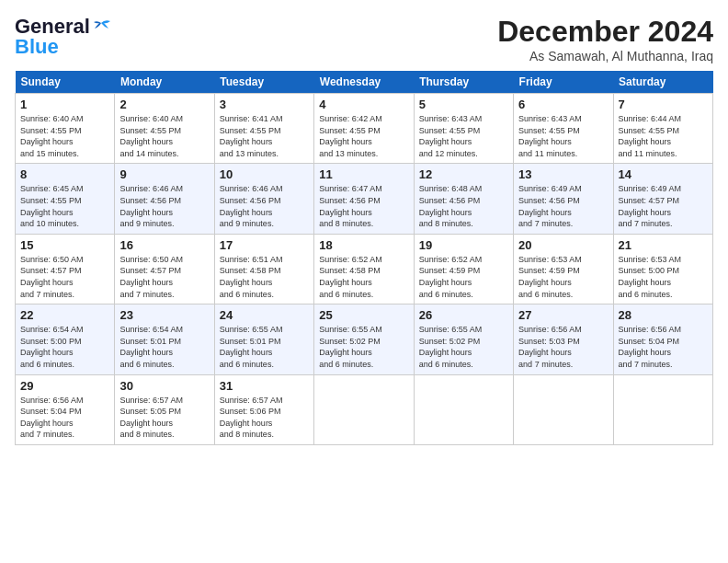 The width and height of the screenshot is (728, 563). I want to click on day-number: 21, so click(664, 245).